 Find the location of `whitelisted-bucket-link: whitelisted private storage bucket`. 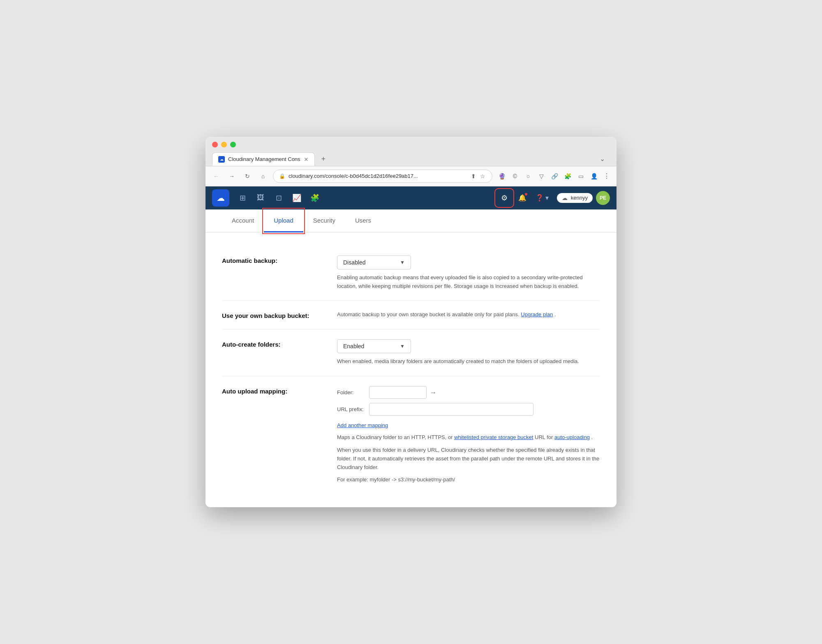

whitelisted-bucket-link: whitelisted private storage bucket is located at coordinates (494, 437).